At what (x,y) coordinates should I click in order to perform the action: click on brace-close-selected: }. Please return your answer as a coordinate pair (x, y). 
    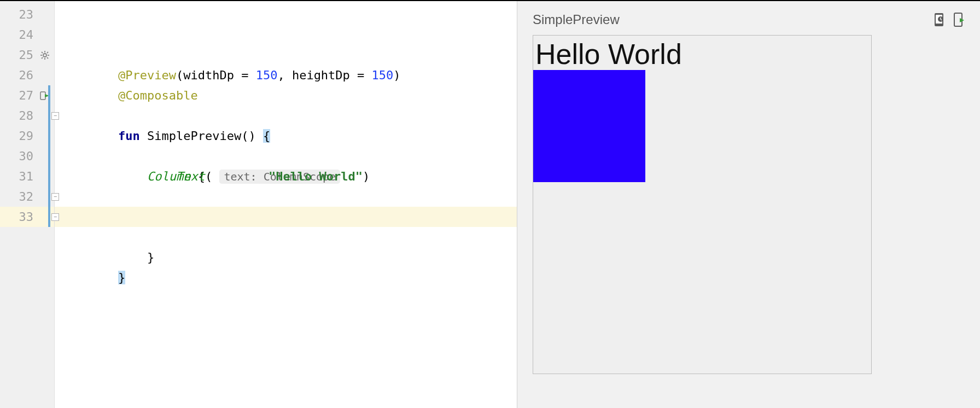
    Looking at the image, I should click on (121, 278).